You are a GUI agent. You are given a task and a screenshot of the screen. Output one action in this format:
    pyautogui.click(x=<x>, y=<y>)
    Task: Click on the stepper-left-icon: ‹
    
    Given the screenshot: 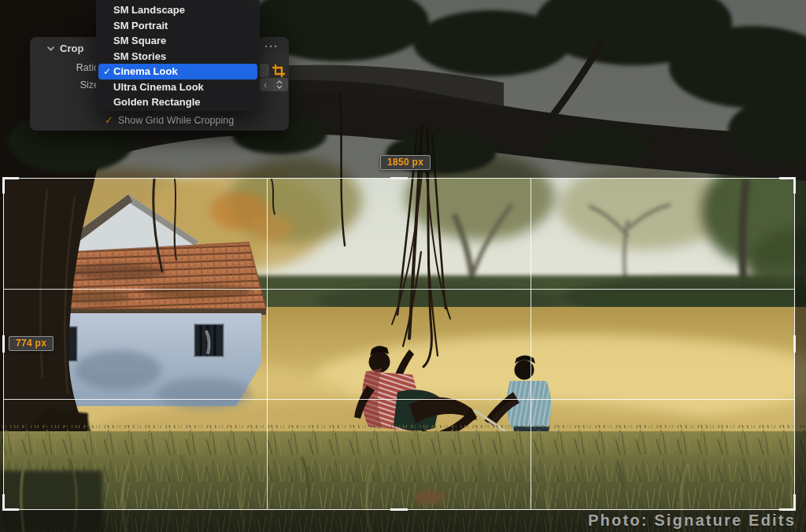 What is the action you would take?
    pyautogui.click(x=265, y=85)
    